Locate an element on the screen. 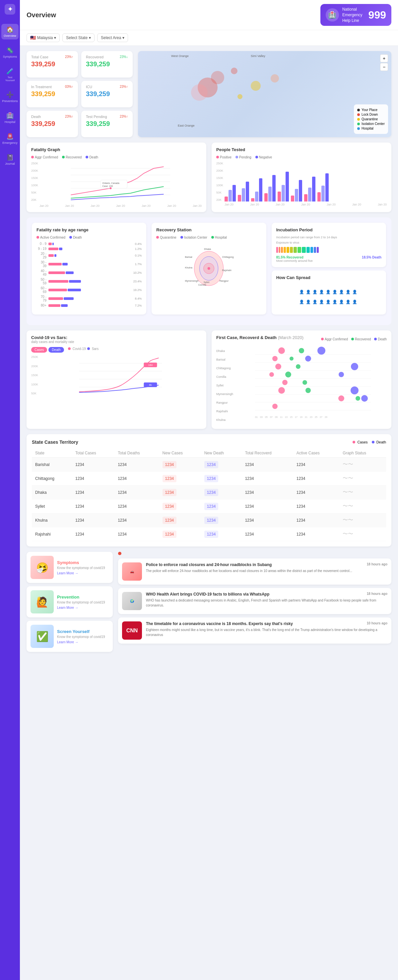 This screenshot has width=398, height=980. legend-death-age: Death is located at coordinates (75, 237).